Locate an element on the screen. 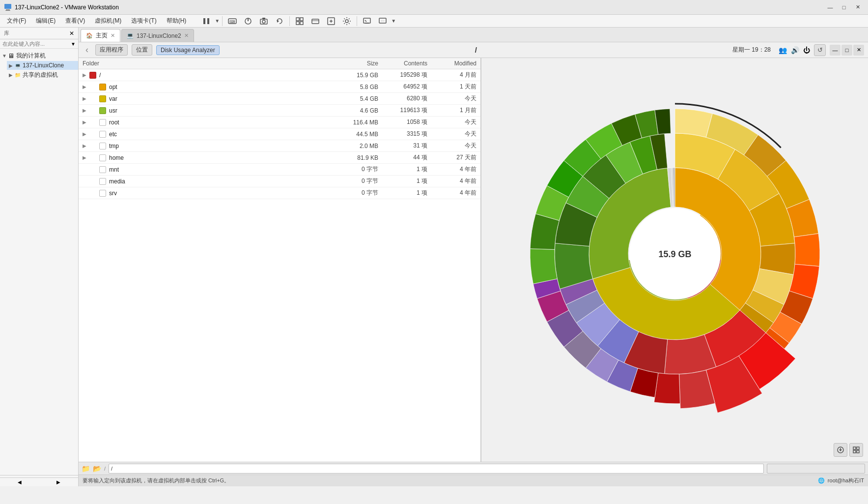 The height and width of the screenshot is (504, 868). tb-fullscreen is located at coordinates (300, 21).